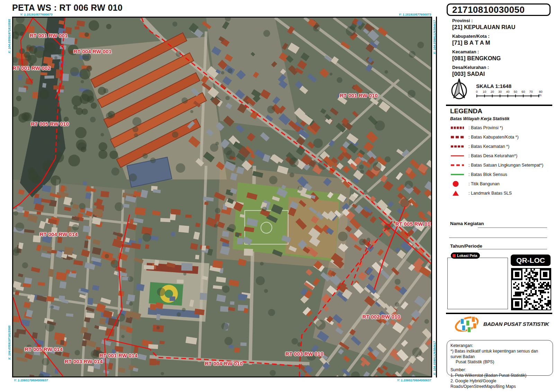 The width and height of the screenshot is (554, 392). What do you see at coordinates (501, 165) in the screenshot?
I see `legend-item: : Batas Satuan Lingkungan Setempat*)` at bounding box center [501, 165].